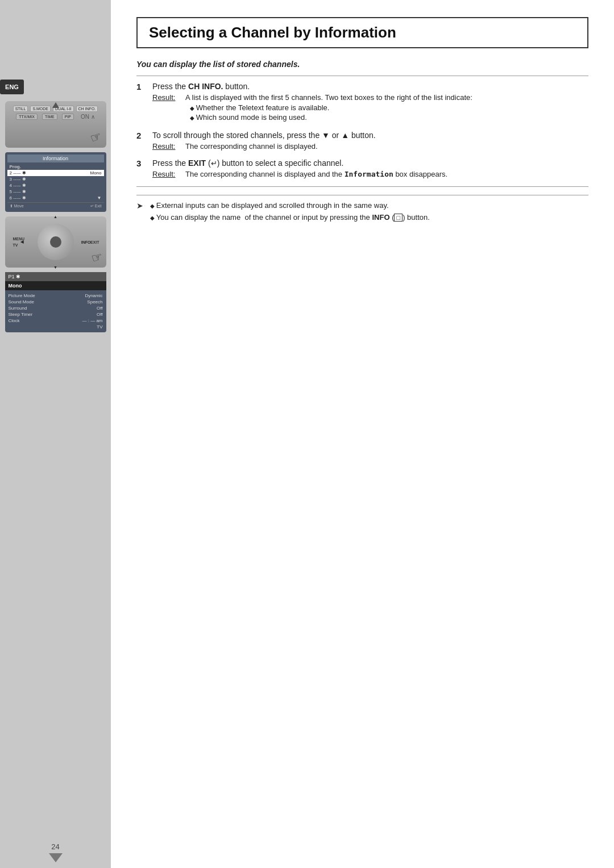  I want to click on page-number: 24, so click(55, 846).